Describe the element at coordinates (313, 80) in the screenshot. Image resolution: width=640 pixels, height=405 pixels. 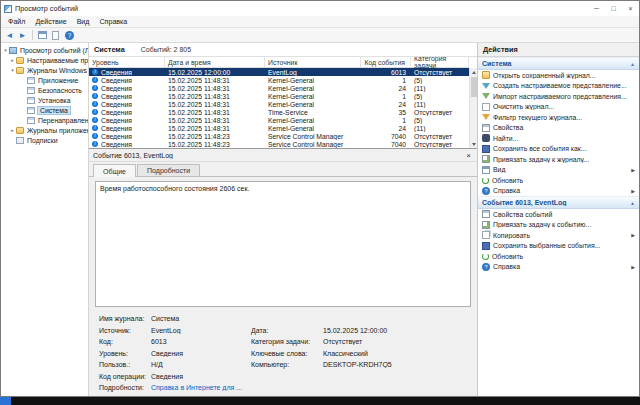
I see `event-source-cell: Kernel-General` at that location.